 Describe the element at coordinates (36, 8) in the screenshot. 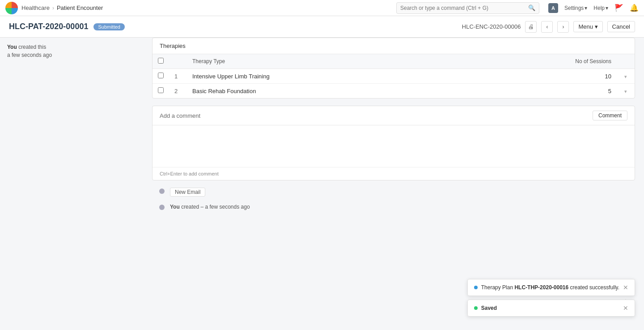

I see `breadcrumb-parent: Healthcare` at that location.